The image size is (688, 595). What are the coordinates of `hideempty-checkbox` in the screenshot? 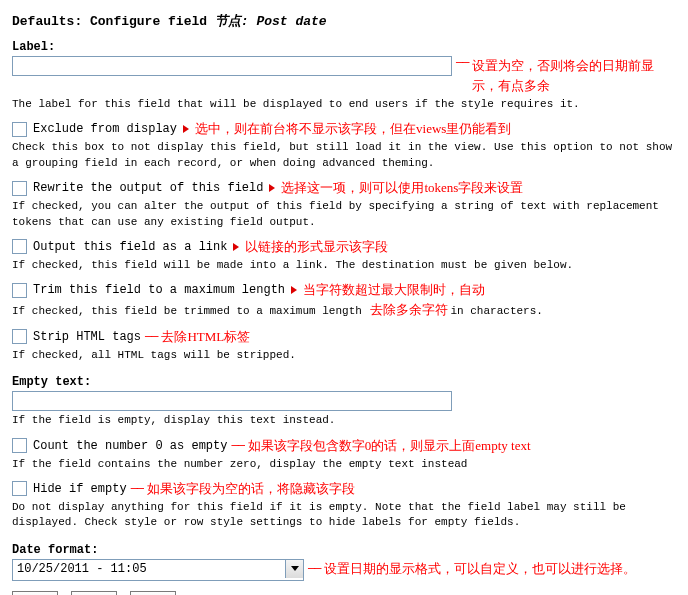 It's located at (20, 488).